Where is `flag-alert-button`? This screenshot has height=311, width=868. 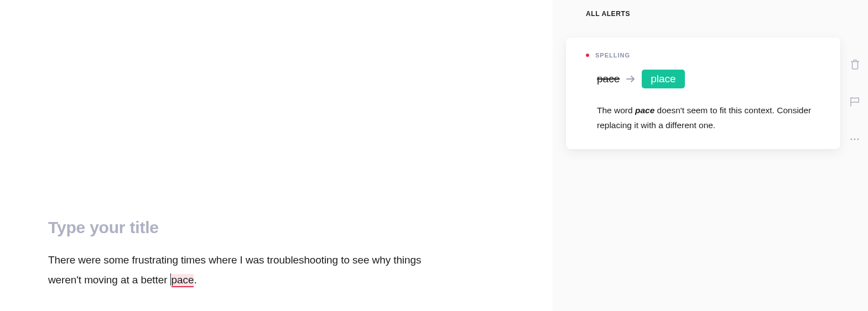 flag-alert-button is located at coordinates (855, 102).